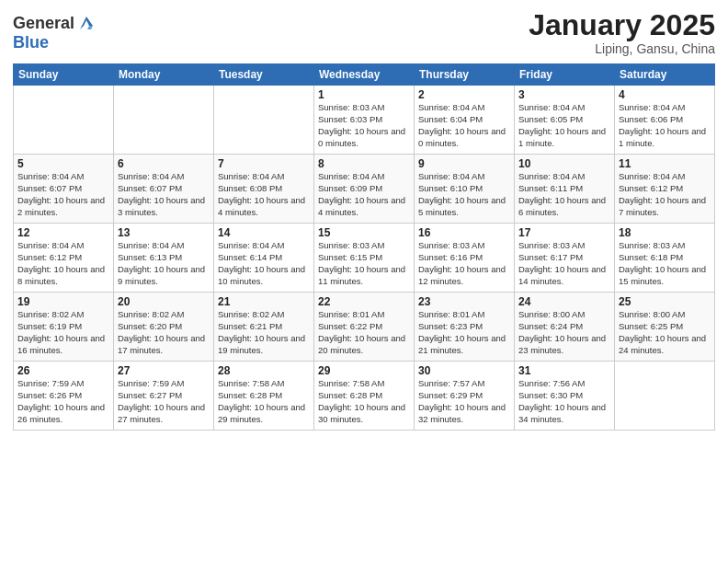 Image resolution: width=728 pixels, height=563 pixels. I want to click on calendar-week-row: 26Sunrise: 7:59 AM Sunset: 6:26 PM Dayli…, so click(364, 396).